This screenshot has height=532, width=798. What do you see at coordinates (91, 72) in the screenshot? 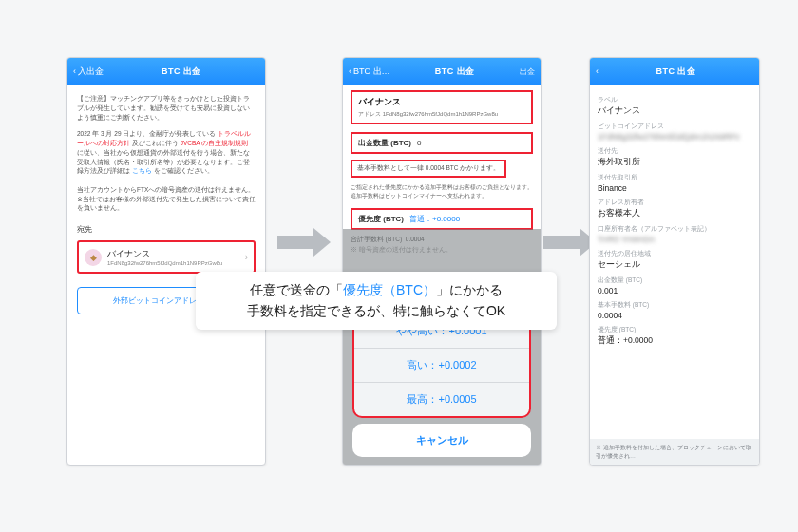
I see `back-label: 入出金` at bounding box center [91, 72].